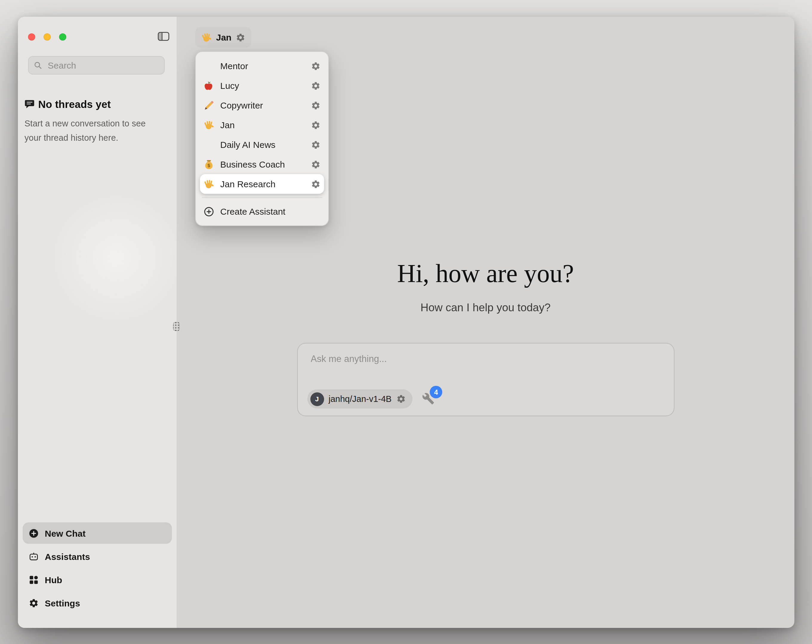 The width and height of the screenshot is (812, 644). I want to click on plus-circle-outline-icon, so click(209, 212).